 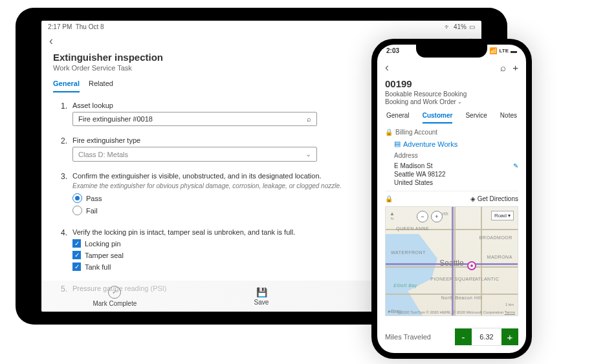 What do you see at coordinates (462, 297) in the screenshot?
I see `map-label: North Beacon Hill` at bounding box center [462, 297].